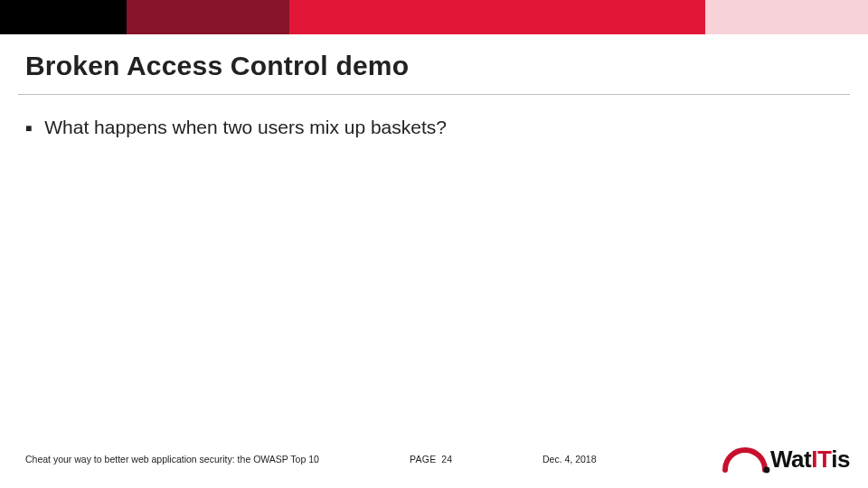  What do you see at coordinates (619, 459) in the screenshot?
I see `footer-date: Dec. 4, 2018` at bounding box center [619, 459].